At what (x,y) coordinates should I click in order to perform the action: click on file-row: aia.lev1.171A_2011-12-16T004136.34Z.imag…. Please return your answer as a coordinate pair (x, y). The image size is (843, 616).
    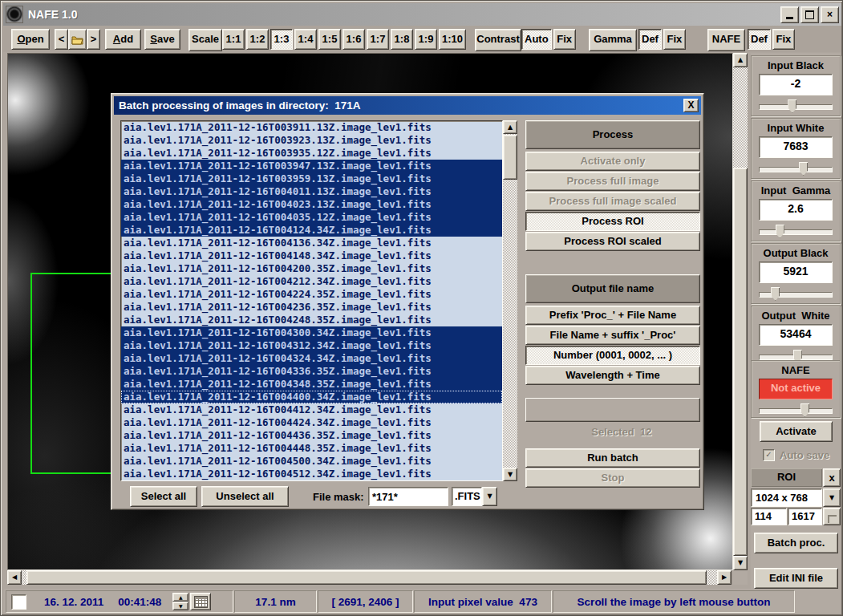
    Looking at the image, I should click on (311, 243).